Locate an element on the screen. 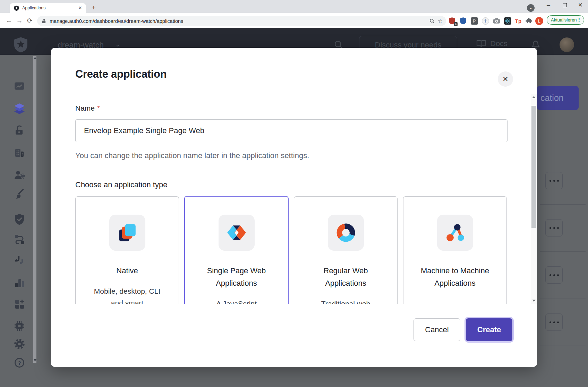  window-close-button: ✕ is located at coordinates (580, 5).